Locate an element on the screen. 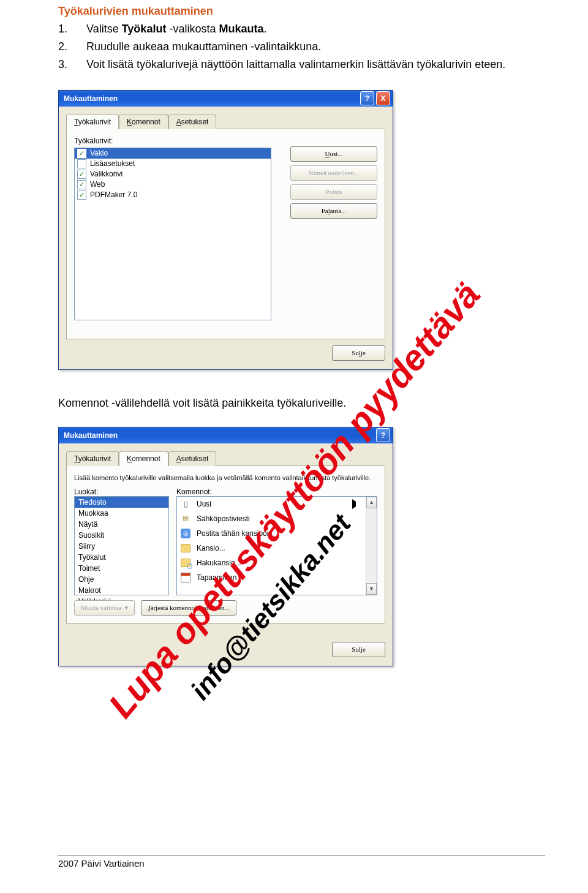 The height and width of the screenshot is (893, 588). reset-button: Palauta... is located at coordinates (334, 211).